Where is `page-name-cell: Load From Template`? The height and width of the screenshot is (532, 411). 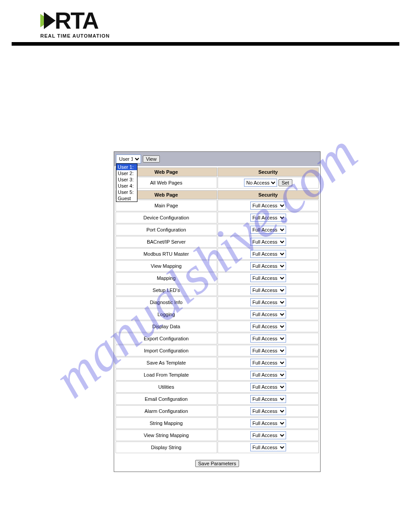 page-name-cell: Load From Template is located at coordinates (167, 375).